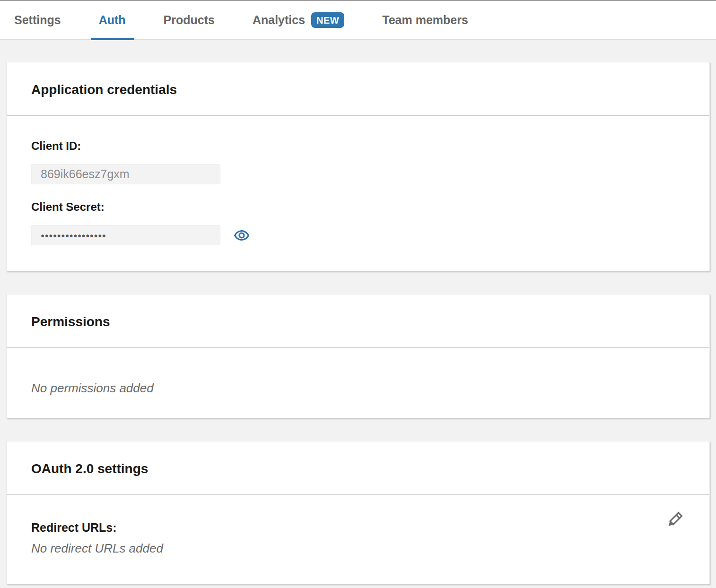  I want to click on eye-icon, so click(242, 235).